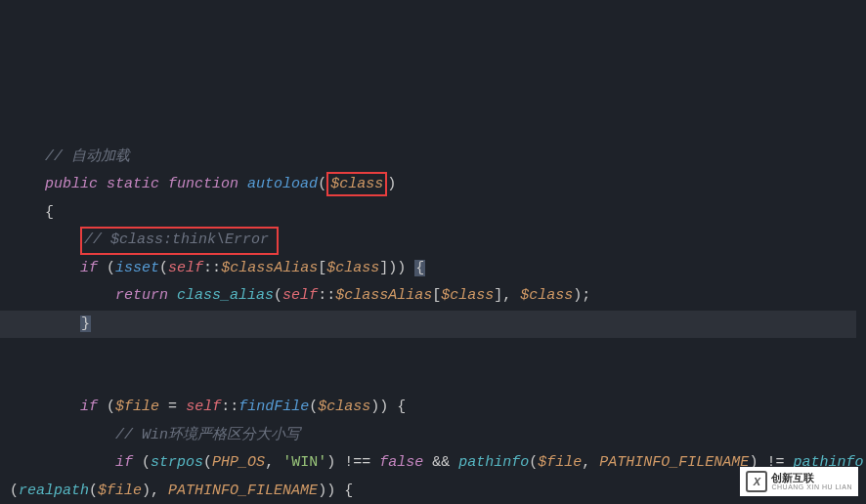 The height and width of the screenshot is (504, 866). Describe the element at coordinates (182, 490) in the screenshot. I see `code-line: (realpath($file), PATHINFO_FILENAME)) {` at that location.